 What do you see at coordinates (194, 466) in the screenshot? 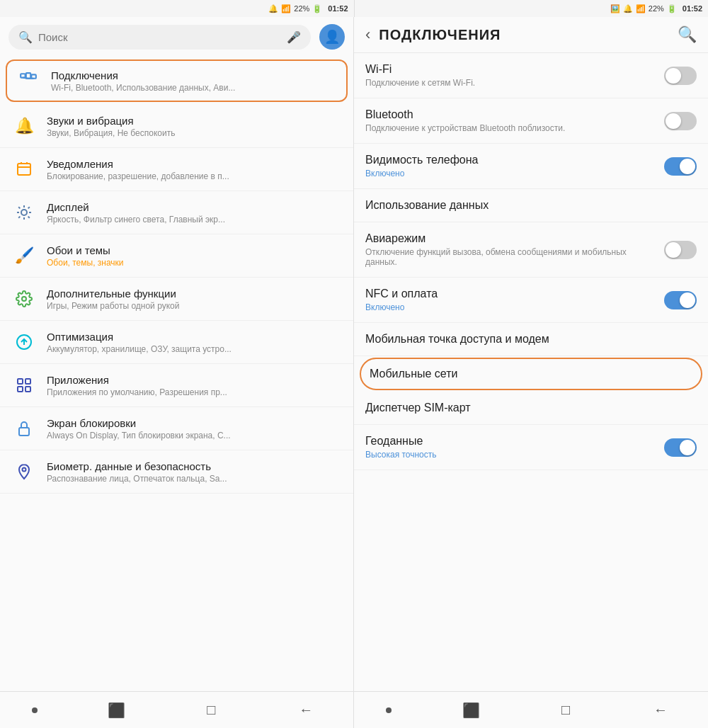
I see `biometric-title: Биометр. данные и безопасность` at bounding box center [194, 466].